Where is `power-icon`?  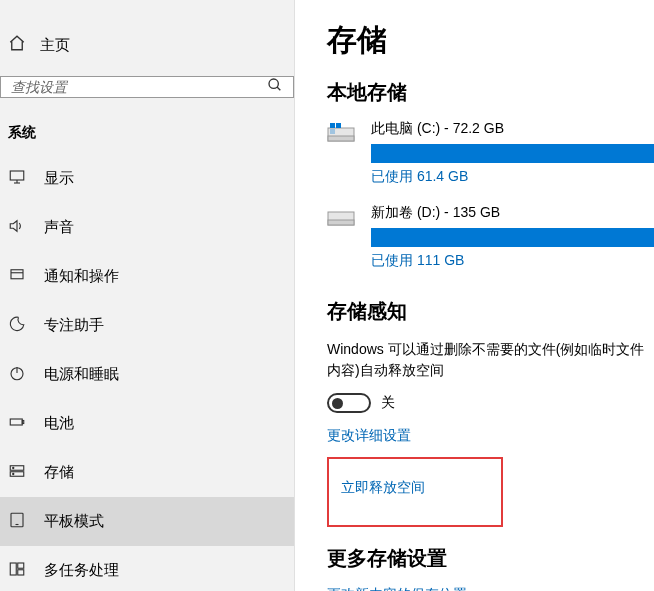 power-icon is located at coordinates (17, 374).